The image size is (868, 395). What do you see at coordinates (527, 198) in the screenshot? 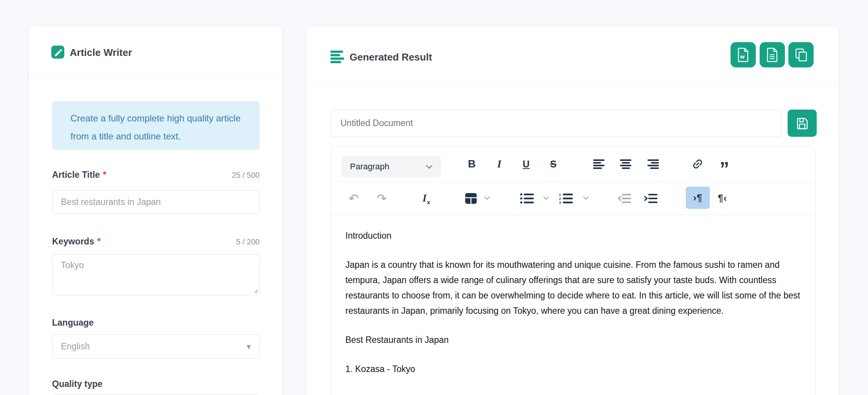
I see `bulleted-list-button` at bounding box center [527, 198].